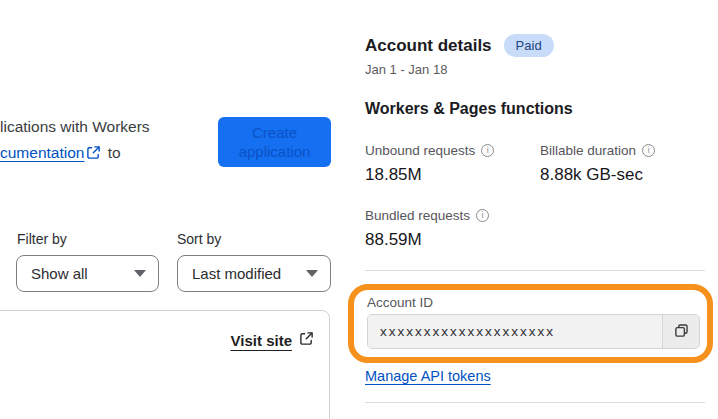  What do you see at coordinates (245, 274) in the screenshot?
I see `sort-selected-value: Last modified` at bounding box center [245, 274].